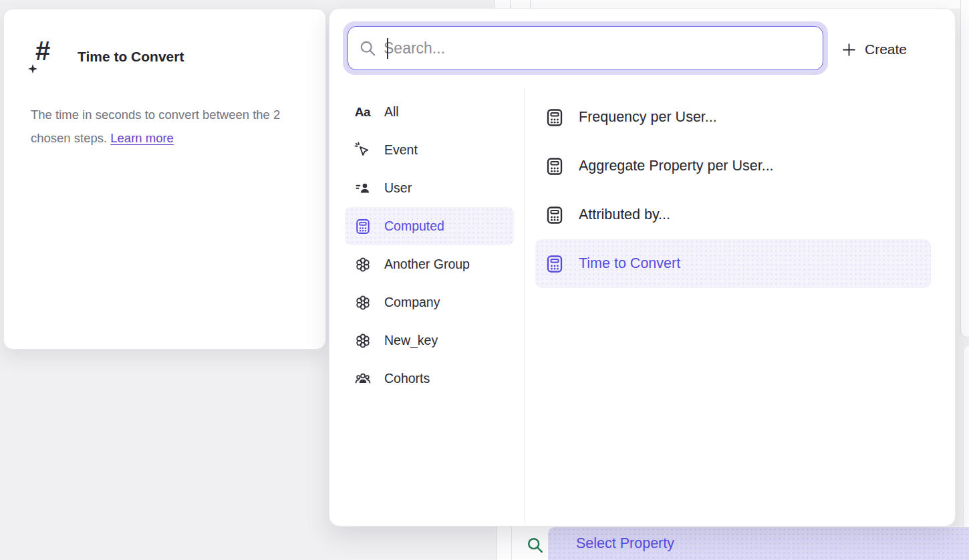 The width and height of the screenshot is (969, 560). I want to click on category-item-event: Event, so click(429, 150).